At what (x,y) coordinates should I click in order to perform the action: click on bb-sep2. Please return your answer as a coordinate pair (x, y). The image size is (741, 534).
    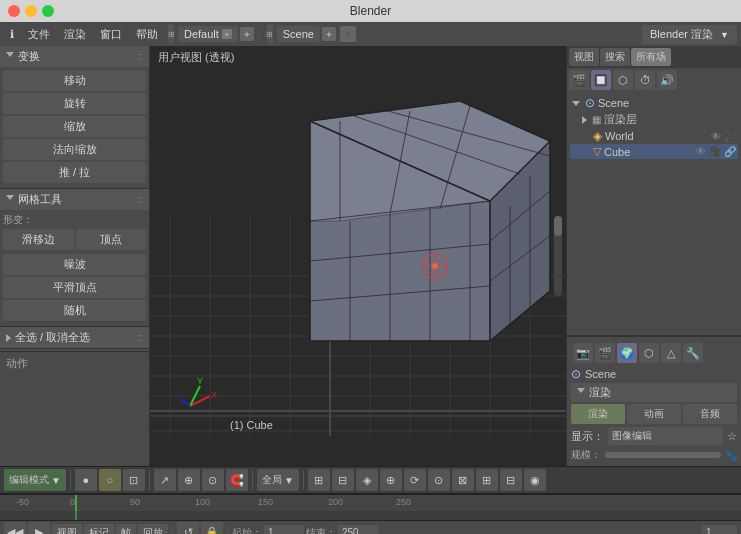
    Looking at the image, I should click on (228, 530).